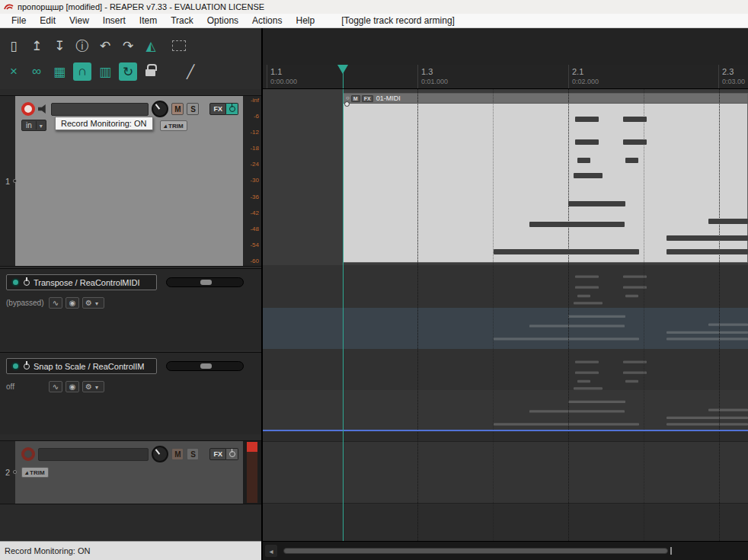 Image resolution: width=748 pixels, height=560 pixels. I want to click on monitor-speaker-icon, so click(43, 109).